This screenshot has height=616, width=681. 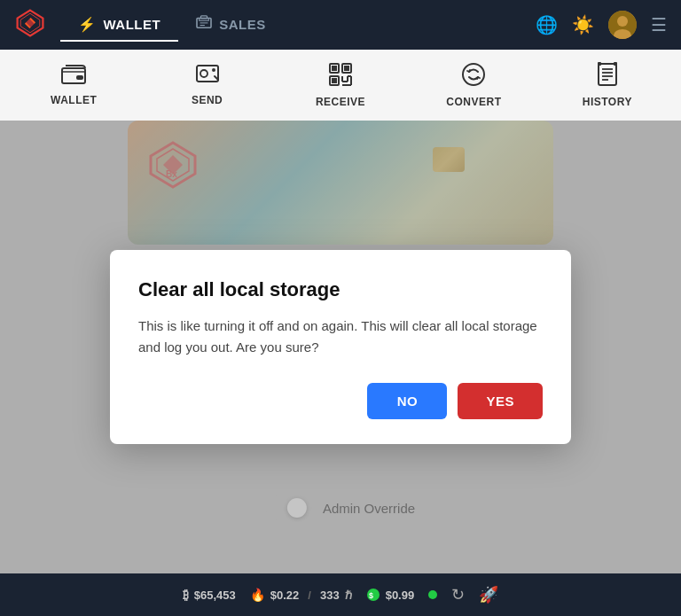 What do you see at coordinates (607, 85) in the screenshot?
I see `sec-nav-history: HISTORY` at bounding box center [607, 85].